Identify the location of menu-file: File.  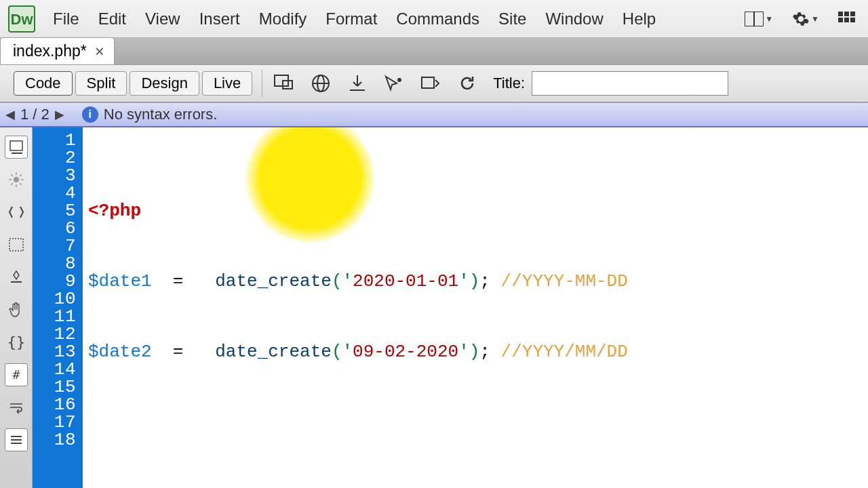
(66, 19).